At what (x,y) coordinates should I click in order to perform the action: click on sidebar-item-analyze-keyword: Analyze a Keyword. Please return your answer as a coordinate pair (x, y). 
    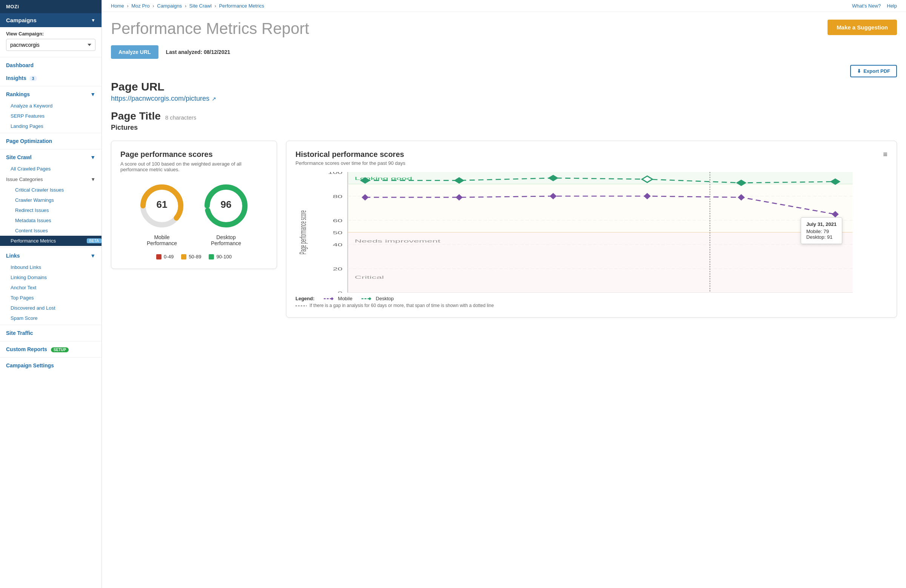
    Looking at the image, I should click on (51, 106).